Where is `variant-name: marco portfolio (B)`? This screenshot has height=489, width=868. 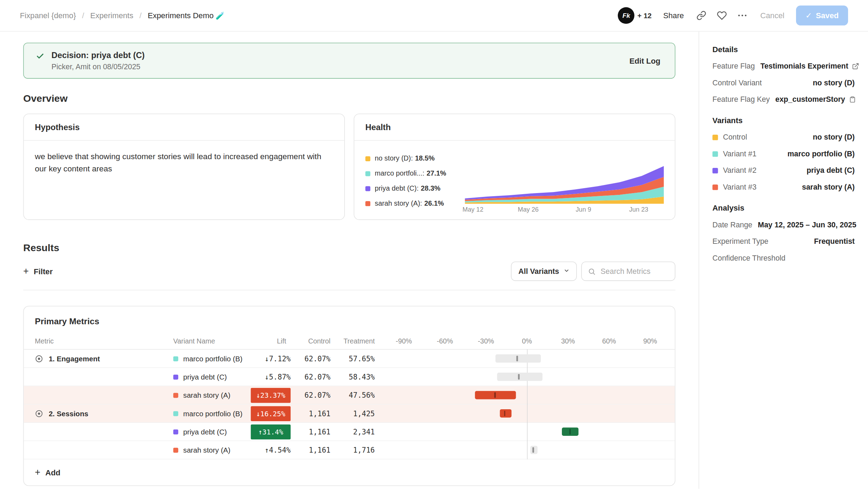 variant-name: marco portfolio (B) is located at coordinates (212, 359).